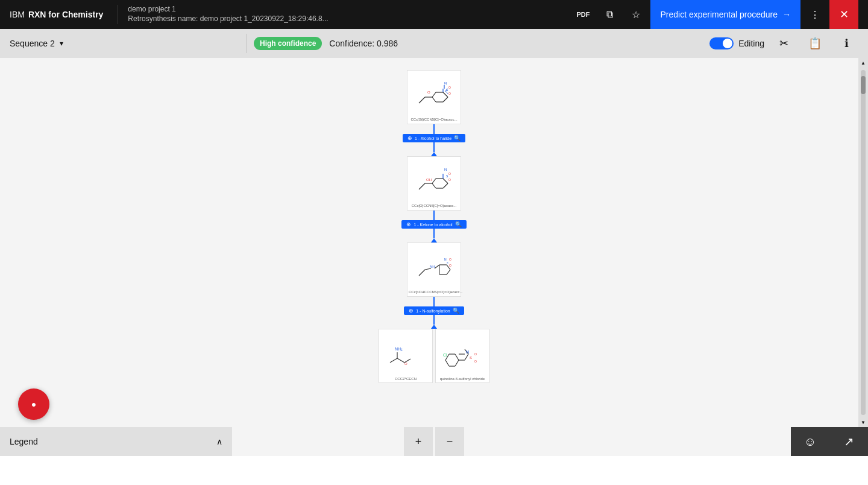 The image size is (868, 485). What do you see at coordinates (116, 442) in the screenshot?
I see `legend-panel: Legend ∧` at bounding box center [116, 442].